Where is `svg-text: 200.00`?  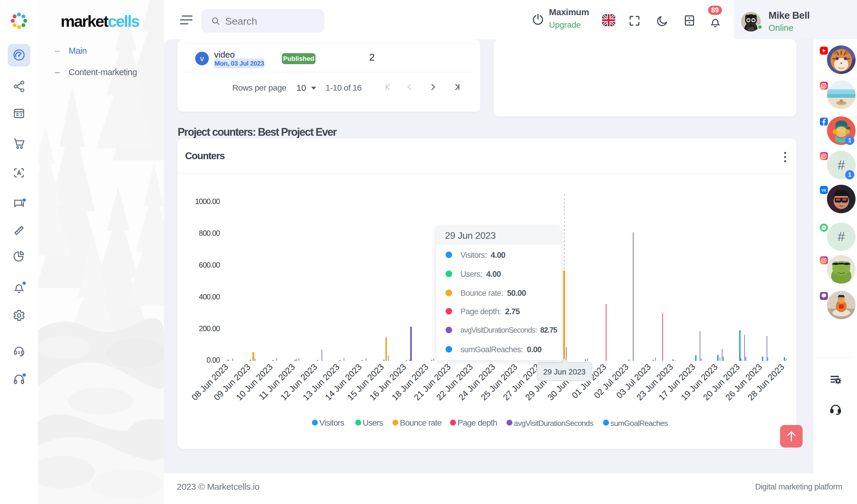
svg-text: 200.00 is located at coordinates (209, 329).